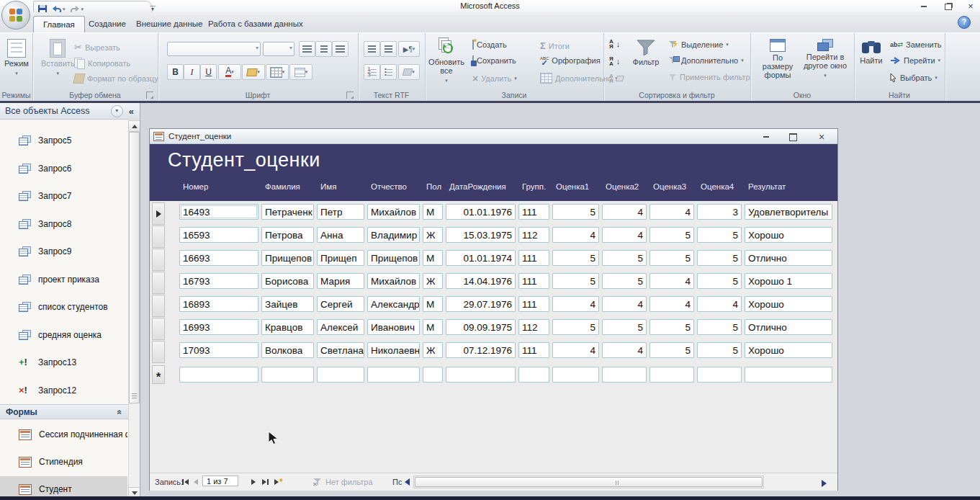 The height and width of the screenshot is (500, 980). Describe the element at coordinates (288, 189) in the screenshot. I see `column-header: Фамилия` at that location.